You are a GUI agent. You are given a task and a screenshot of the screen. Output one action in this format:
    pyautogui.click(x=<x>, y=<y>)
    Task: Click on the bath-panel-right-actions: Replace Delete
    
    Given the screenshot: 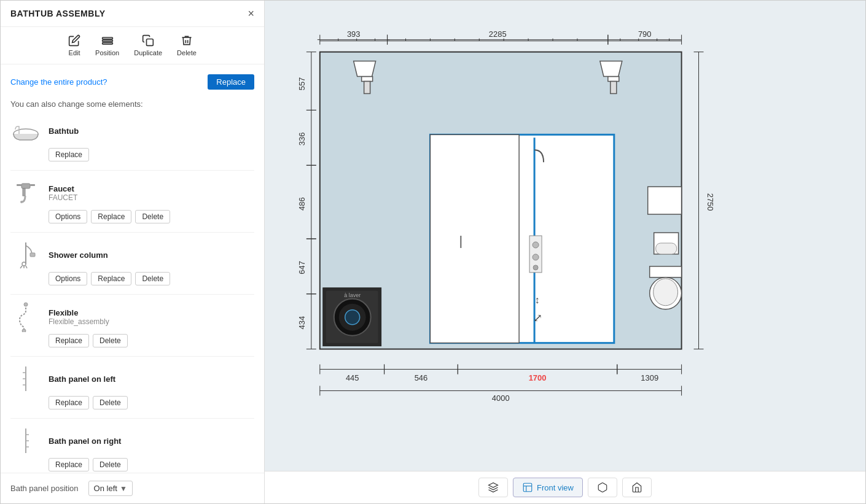 What is the action you would take?
    pyautogui.click(x=133, y=465)
    